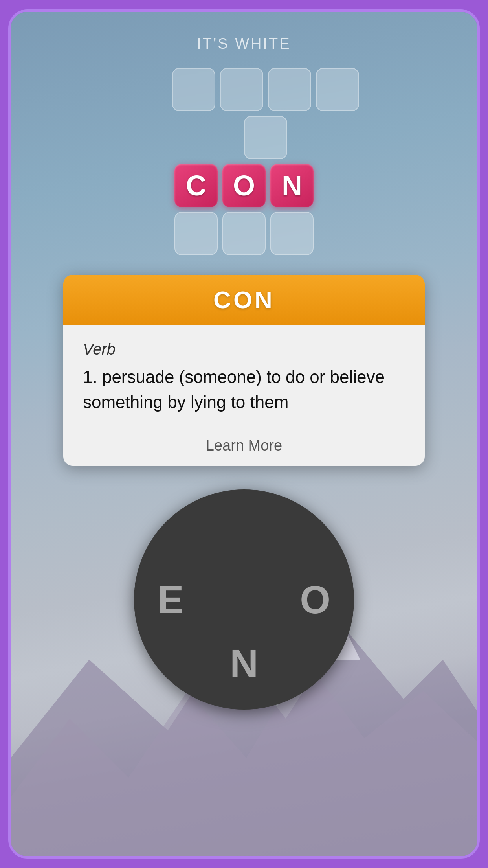 This screenshot has height=868, width=488. Describe the element at coordinates (292, 186) in the screenshot. I see `letter-n: N` at that location.